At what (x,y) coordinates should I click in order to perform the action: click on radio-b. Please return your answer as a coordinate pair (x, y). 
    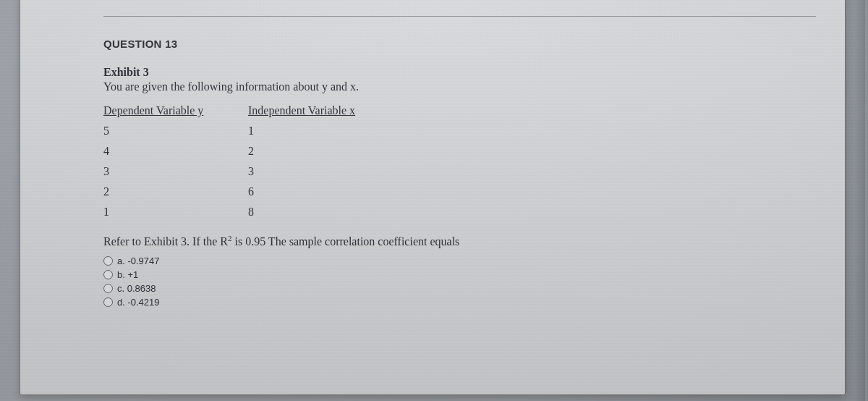
    Looking at the image, I should click on (109, 275).